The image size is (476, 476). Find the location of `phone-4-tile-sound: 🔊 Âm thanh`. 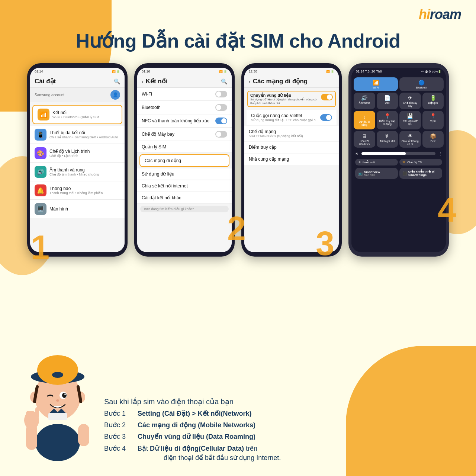

phone-4-tile-sound: 🔊 Âm thanh is located at coordinates (364, 101).